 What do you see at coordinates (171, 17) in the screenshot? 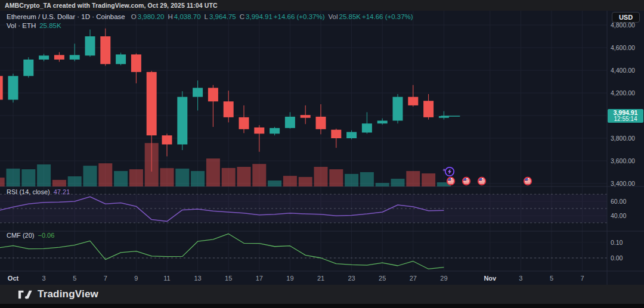
I see `ohlc-high-label: H` at bounding box center [171, 17].